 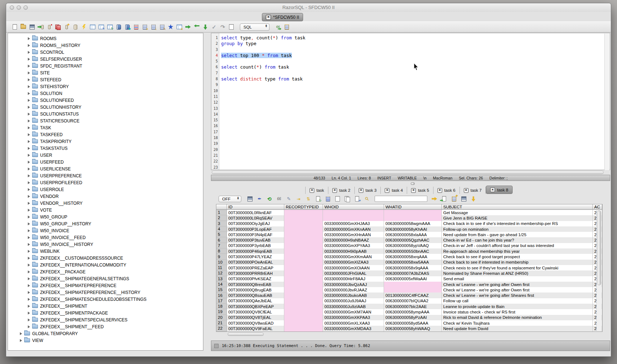 I want to click on tree-item-vote: VOTE, so click(x=105, y=210).